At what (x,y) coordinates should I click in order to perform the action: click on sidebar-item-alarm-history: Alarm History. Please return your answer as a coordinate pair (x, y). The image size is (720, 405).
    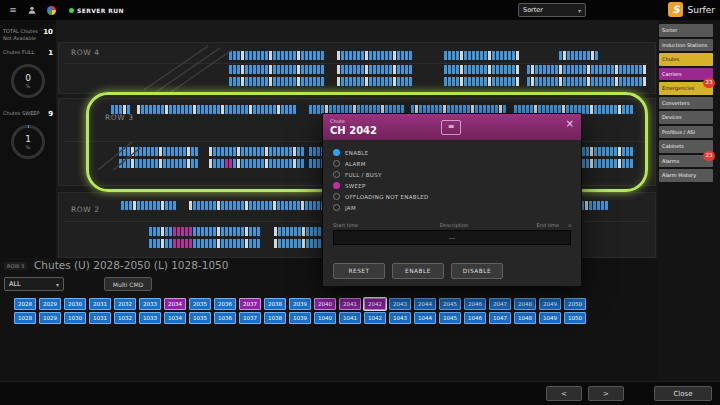
    Looking at the image, I should click on (686, 176).